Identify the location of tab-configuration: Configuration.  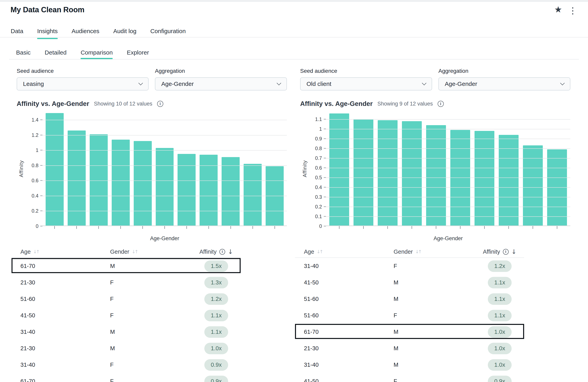
(168, 32).